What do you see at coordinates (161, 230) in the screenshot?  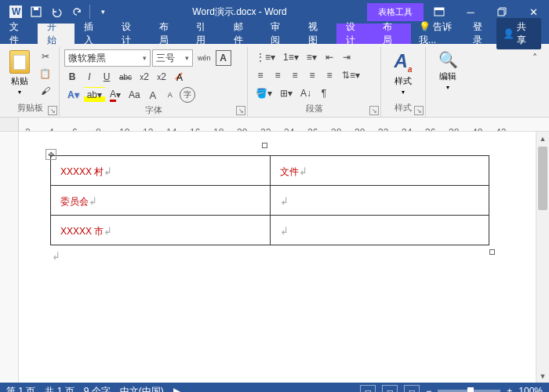 I see `table-cell: XXXXX 市↲` at bounding box center [161, 230].